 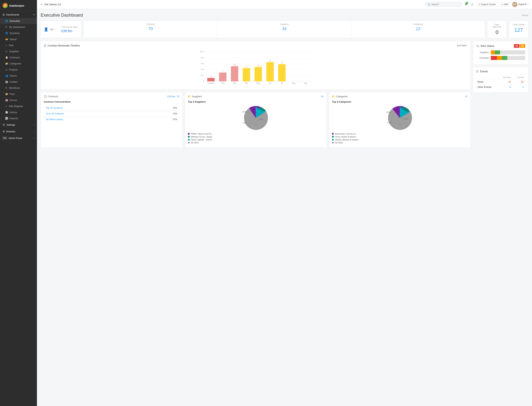 I want to click on top10-contracts-link: Top 10 Contracts, so click(x=93, y=108).